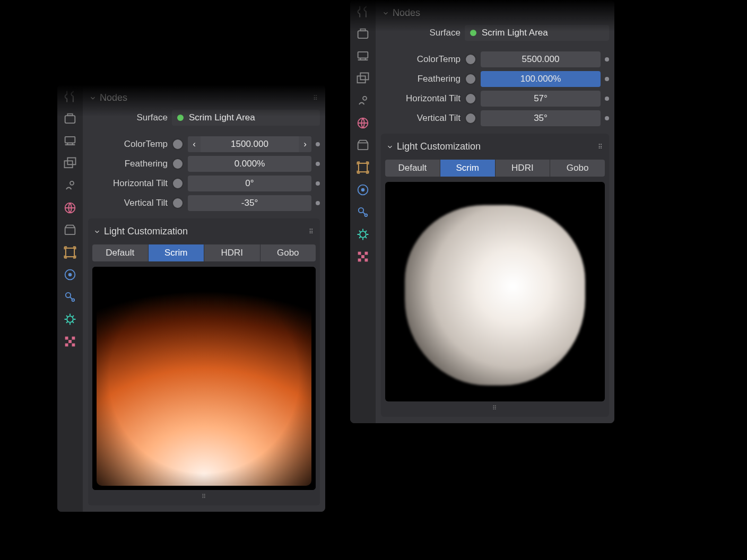 The height and width of the screenshot is (560, 747). Describe the element at coordinates (541, 59) in the screenshot. I see `colortemp-field: 5500.000` at that location.